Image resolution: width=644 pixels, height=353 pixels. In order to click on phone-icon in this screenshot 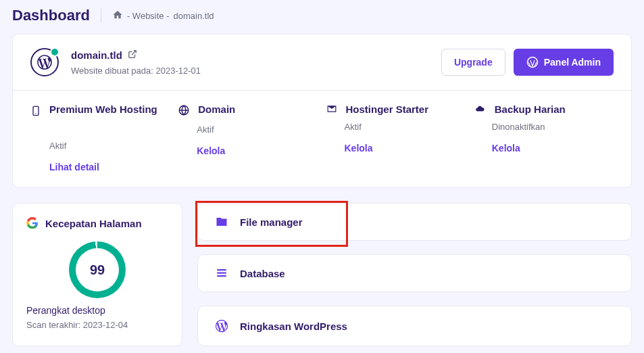, I will do `click(36, 112)`.